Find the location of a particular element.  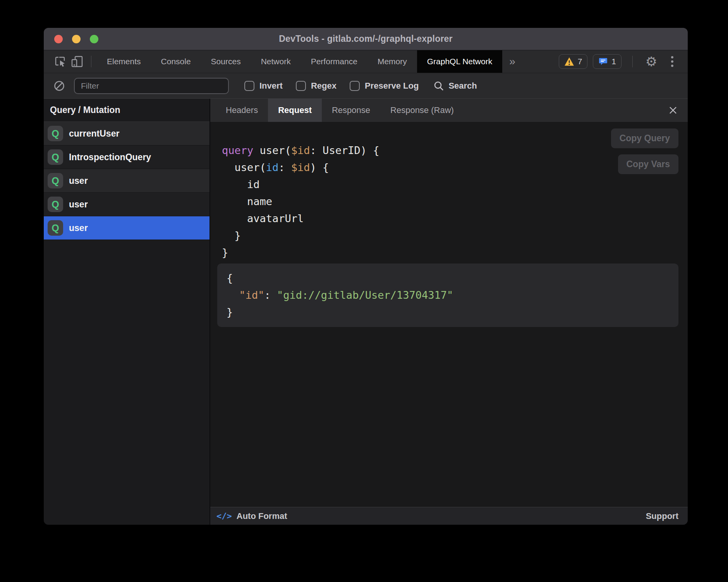

filter-input is located at coordinates (151, 86).